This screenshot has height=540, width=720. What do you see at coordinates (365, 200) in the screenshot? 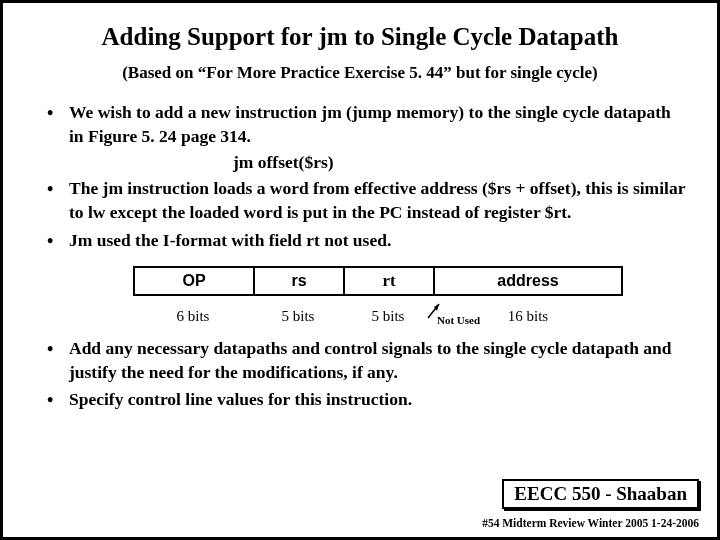
I see `bullet-2: The jm instruction loads a word from eff…` at bounding box center [365, 200].